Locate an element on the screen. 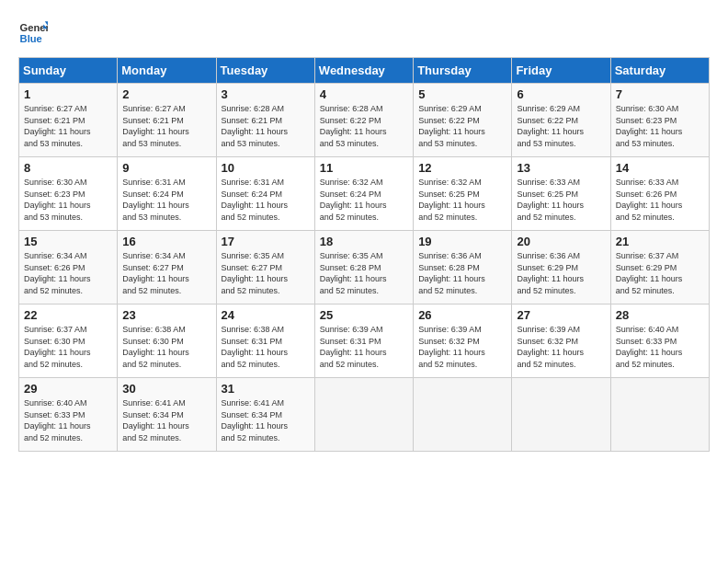 The image size is (728, 563). day-info: Sunrise: 6:32 AM Sunset: 6:25 PM Dayligh… is located at coordinates (462, 200).